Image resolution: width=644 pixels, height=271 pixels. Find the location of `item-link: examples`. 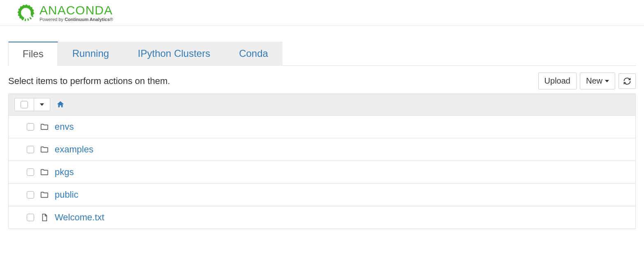

item-link: examples is located at coordinates (74, 150).